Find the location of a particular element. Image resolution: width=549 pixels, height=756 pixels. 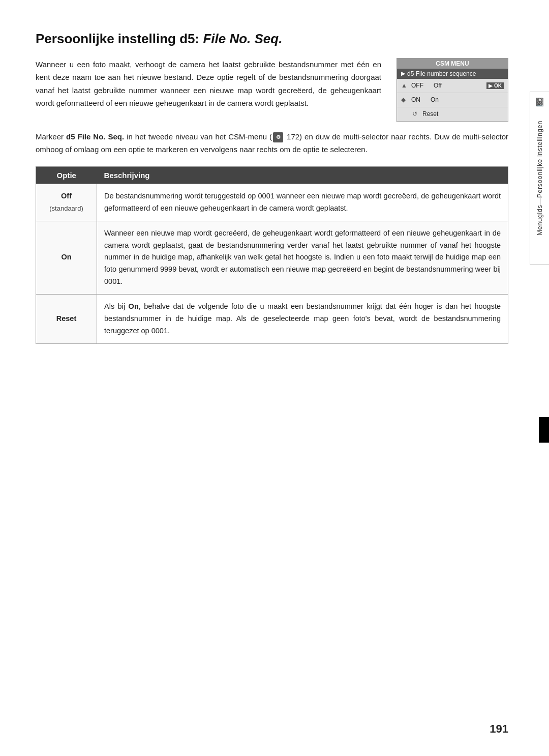

sidebar-tab: 📓 Menugids—Persoonlijke instellingen is located at coordinates (539, 178).